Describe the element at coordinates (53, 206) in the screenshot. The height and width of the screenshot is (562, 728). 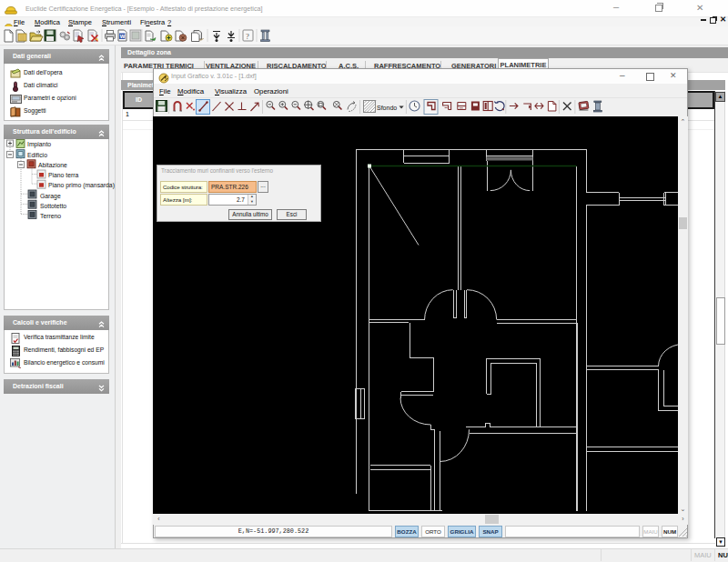
I see `svg-text: Sottotetto` at that location.